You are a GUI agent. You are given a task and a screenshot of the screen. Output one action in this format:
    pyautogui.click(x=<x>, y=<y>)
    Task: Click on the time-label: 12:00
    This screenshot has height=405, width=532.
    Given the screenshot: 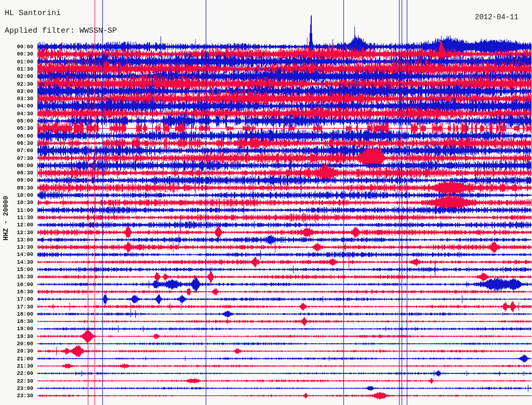 What is the action you would take?
    pyautogui.click(x=17, y=225)
    